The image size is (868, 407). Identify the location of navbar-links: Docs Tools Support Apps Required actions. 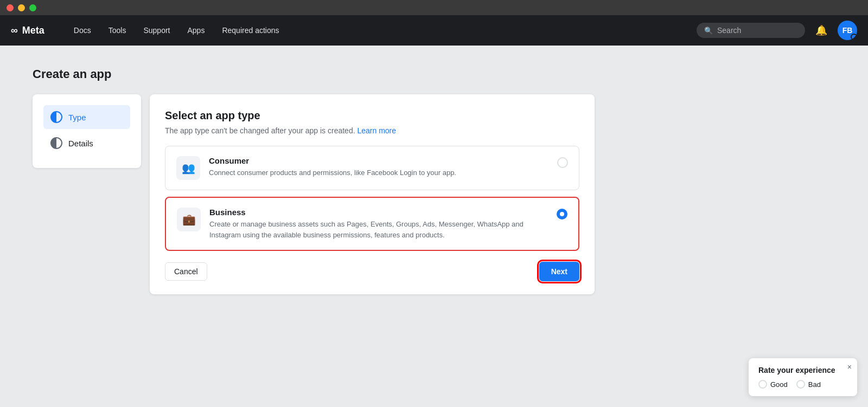
(381, 30).